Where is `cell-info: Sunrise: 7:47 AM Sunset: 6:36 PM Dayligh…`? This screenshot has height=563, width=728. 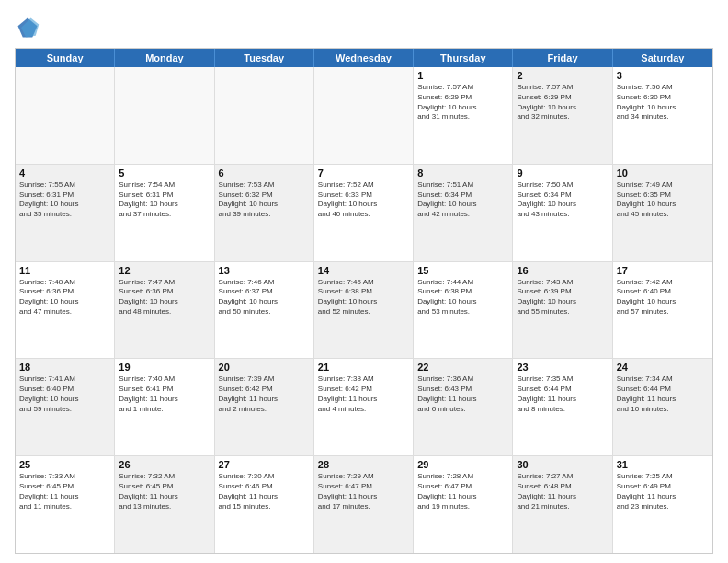 cell-info: Sunrise: 7:47 AM Sunset: 6:36 PM Dayligh… is located at coordinates (164, 298).